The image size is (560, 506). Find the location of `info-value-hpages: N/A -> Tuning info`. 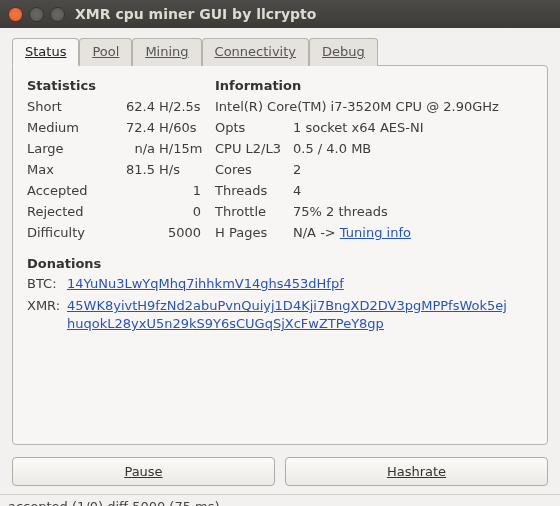

info-value-hpages: N/A -> Tuning info is located at coordinates (396, 232).